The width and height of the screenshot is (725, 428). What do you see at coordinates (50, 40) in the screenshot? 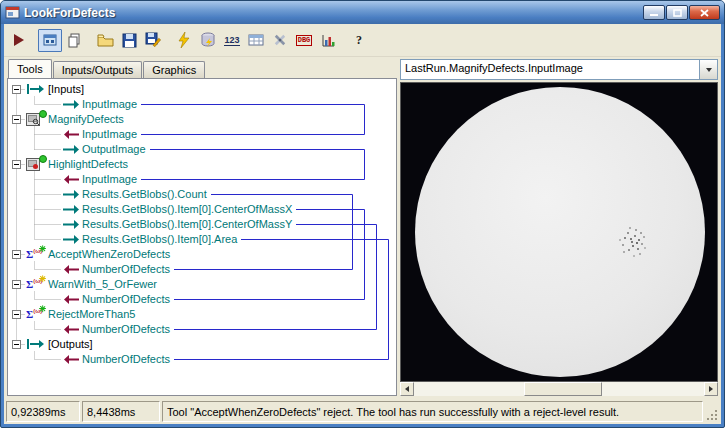
I see `toolgroup-icon` at bounding box center [50, 40].